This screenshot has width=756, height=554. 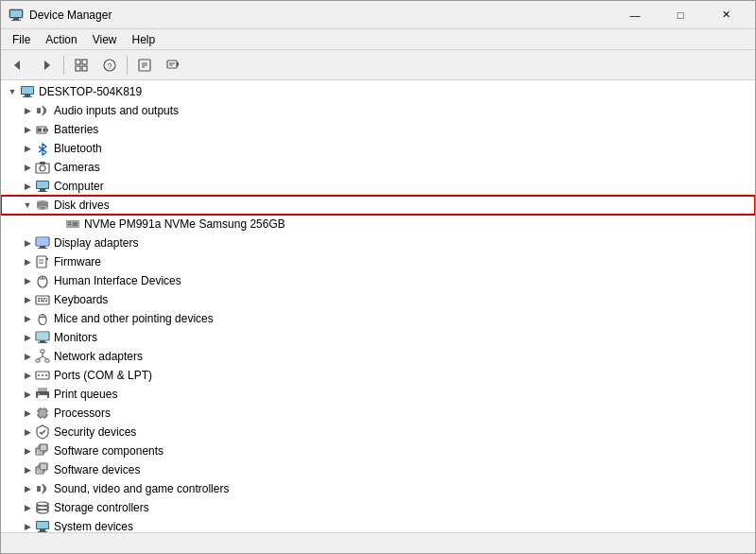 I want to click on sw-components-icon, so click(x=43, y=451).